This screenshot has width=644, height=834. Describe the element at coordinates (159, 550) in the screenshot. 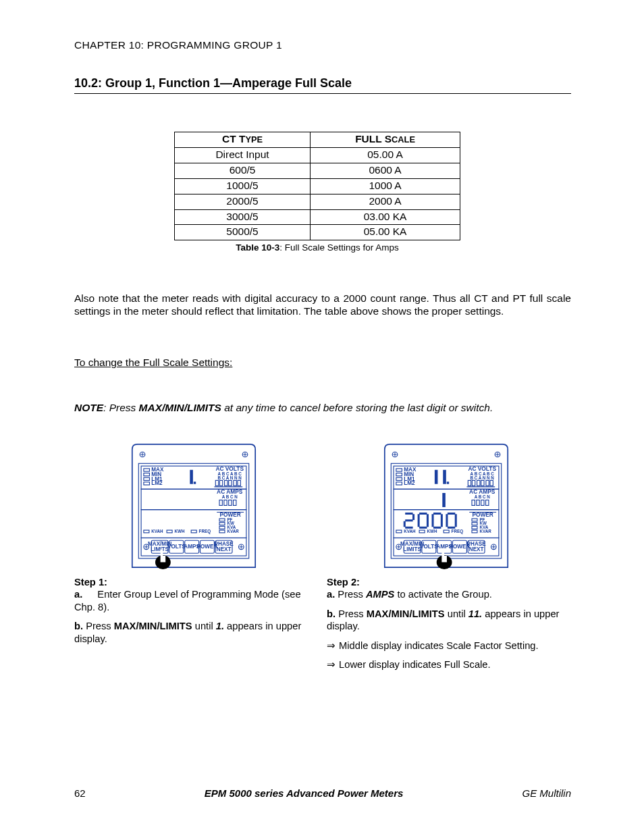

I see `svg-text: LIMITS` at that location.